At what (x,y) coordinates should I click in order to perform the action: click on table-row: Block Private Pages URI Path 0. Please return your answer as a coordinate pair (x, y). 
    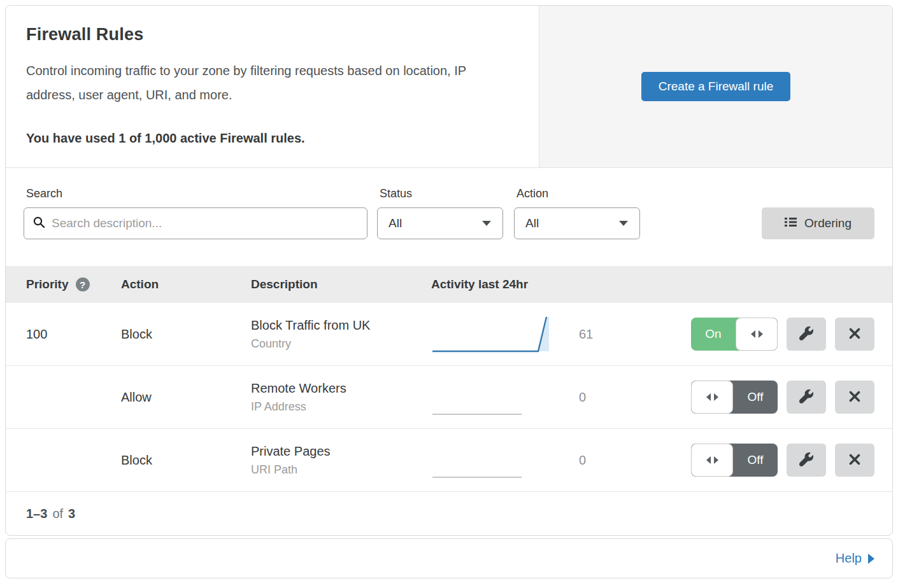
    Looking at the image, I should click on (449, 461).